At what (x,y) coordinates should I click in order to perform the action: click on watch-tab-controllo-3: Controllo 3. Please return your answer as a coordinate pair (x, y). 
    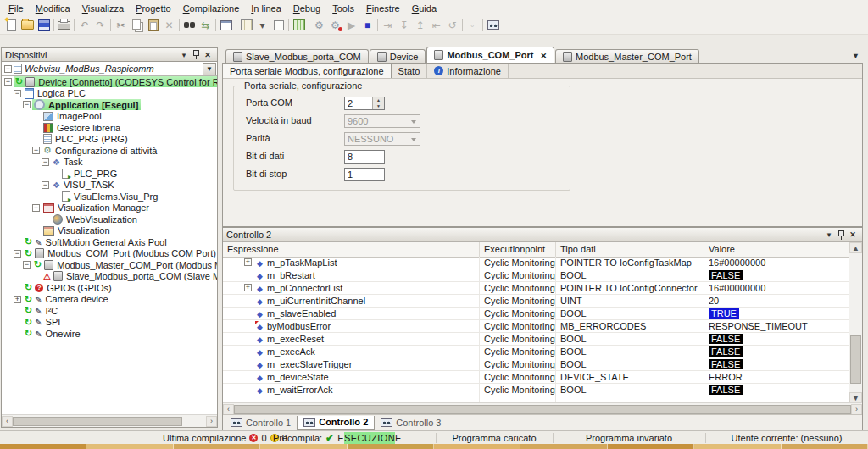
    Looking at the image, I should click on (410, 422).